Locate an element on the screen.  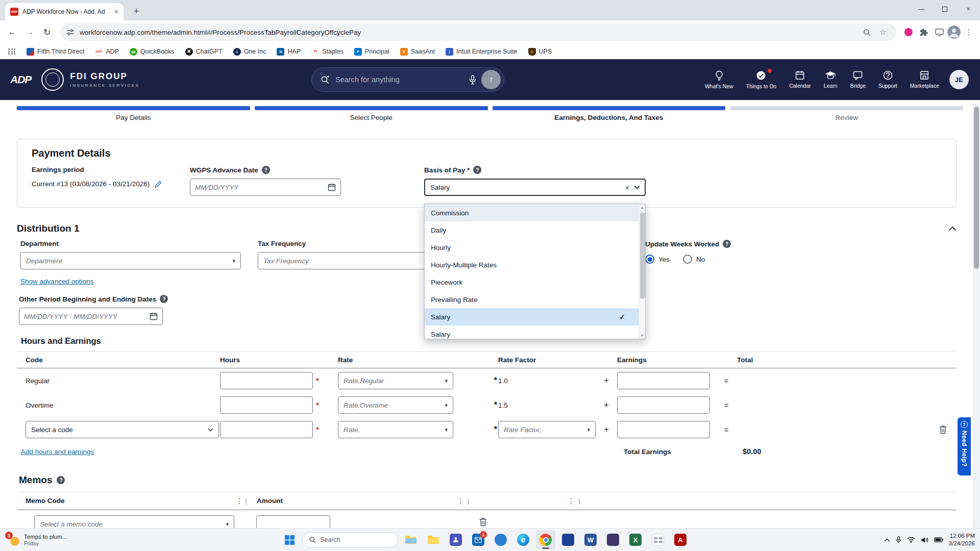
bookmark-adp: ADPADP is located at coordinates (107, 52).